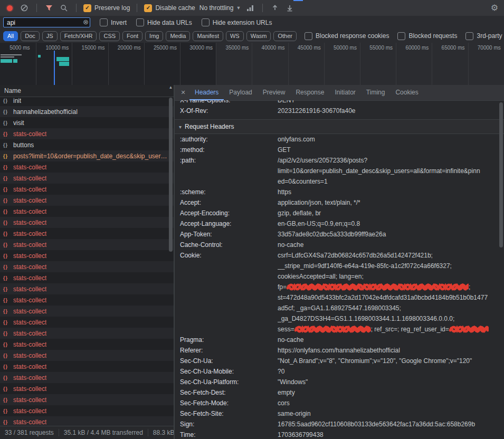 This screenshot has height=439, width=504. I want to click on filter-funnel-icon, so click(49, 8).